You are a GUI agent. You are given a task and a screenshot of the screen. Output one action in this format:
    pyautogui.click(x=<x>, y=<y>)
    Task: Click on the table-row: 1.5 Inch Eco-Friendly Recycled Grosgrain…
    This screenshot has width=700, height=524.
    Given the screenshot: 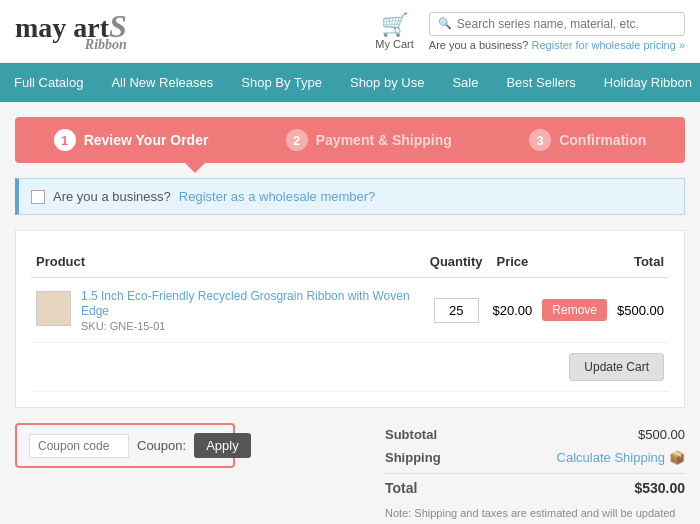 What is the action you would take?
    pyautogui.click(x=350, y=310)
    